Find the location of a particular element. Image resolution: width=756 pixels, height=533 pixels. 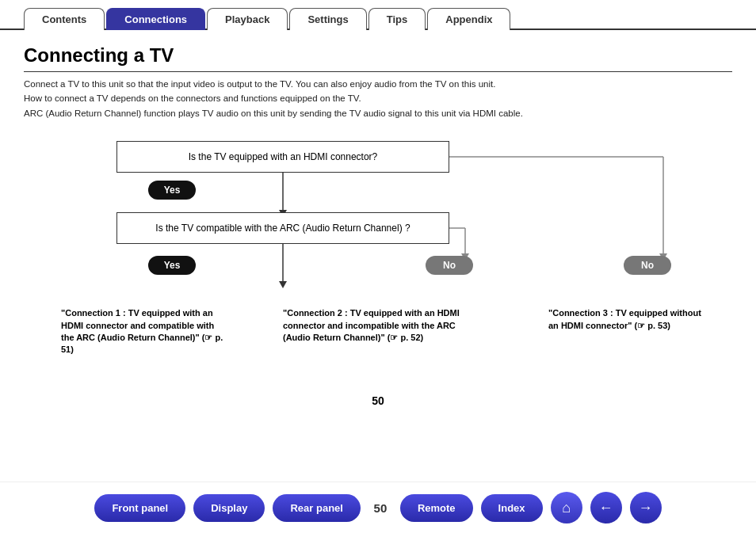

home-button: ⌂ is located at coordinates (567, 508).